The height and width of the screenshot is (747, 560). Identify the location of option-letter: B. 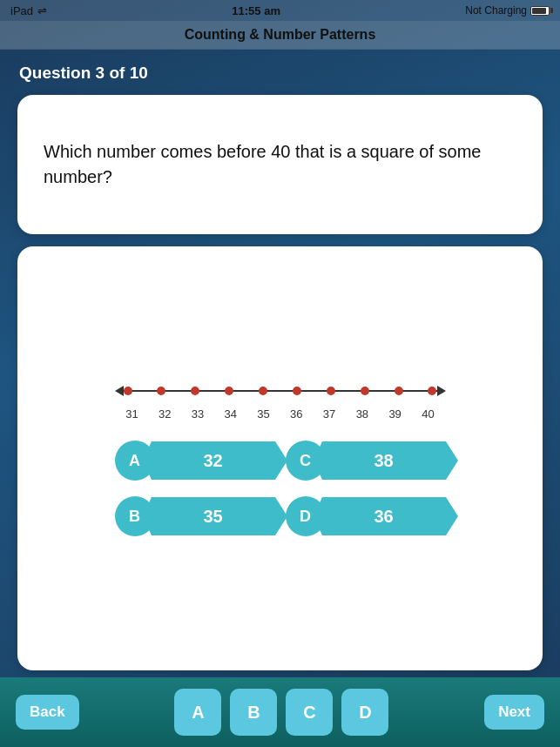
(135, 516).